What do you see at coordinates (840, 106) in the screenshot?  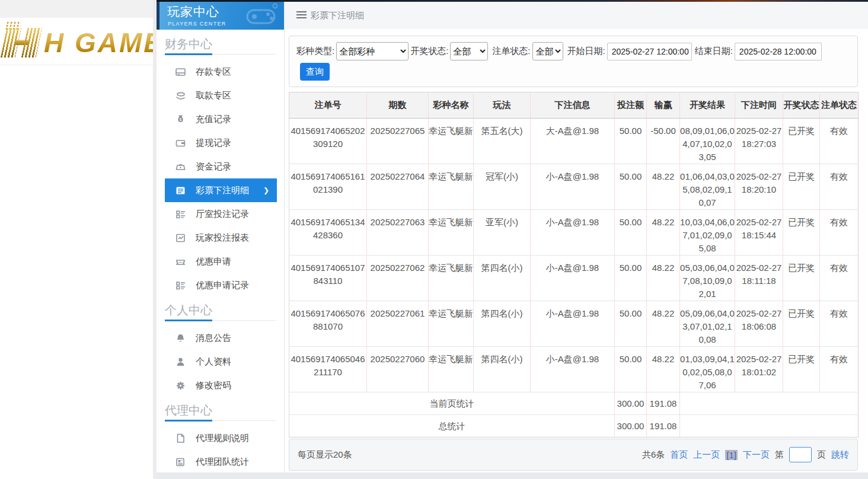 I see `column-header: 注单状态` at bounding box center [840, 106].